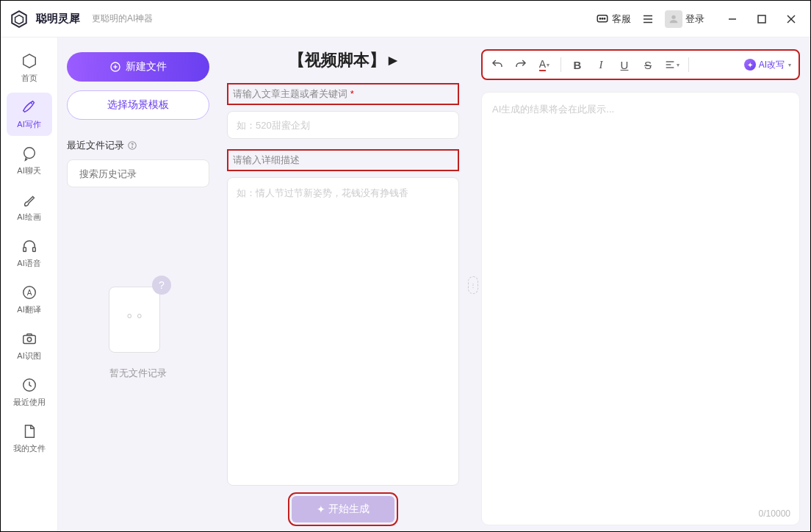 The height and width of the screenshot is (532, 811). I want to click on ai-rewrite-button: ✦ AI改写 ▾, so click(768, 65).